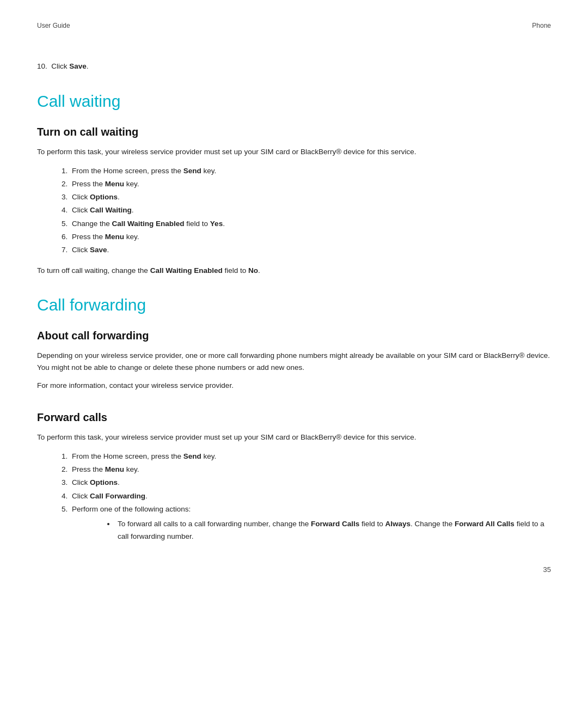 This screenshot has height=706, width=588. Describe the element at coordinates (310, 211) in the screenshot. I see `call-waiting-steps: From the Home screen, press the Send key…` at that location.